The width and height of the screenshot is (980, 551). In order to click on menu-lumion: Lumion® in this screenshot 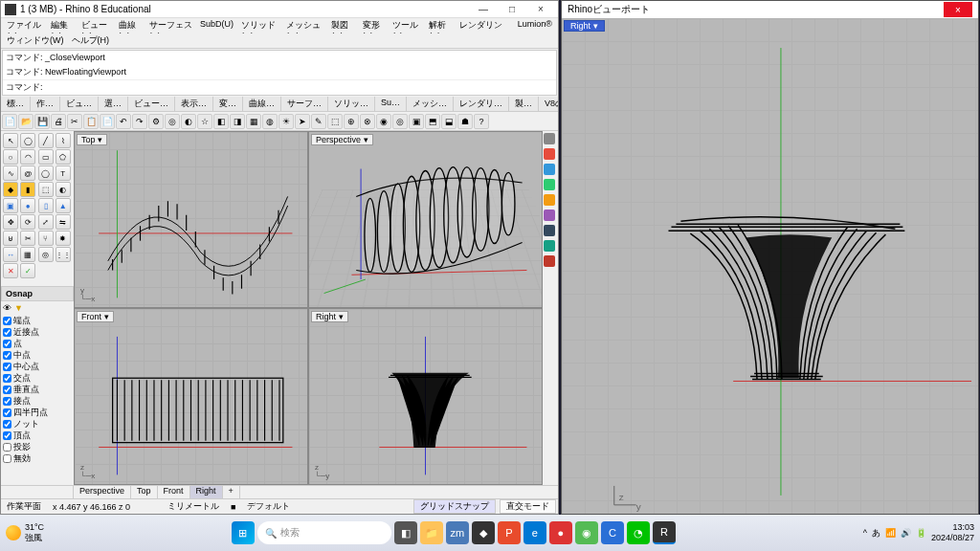, I will do `click(535, 26)`.